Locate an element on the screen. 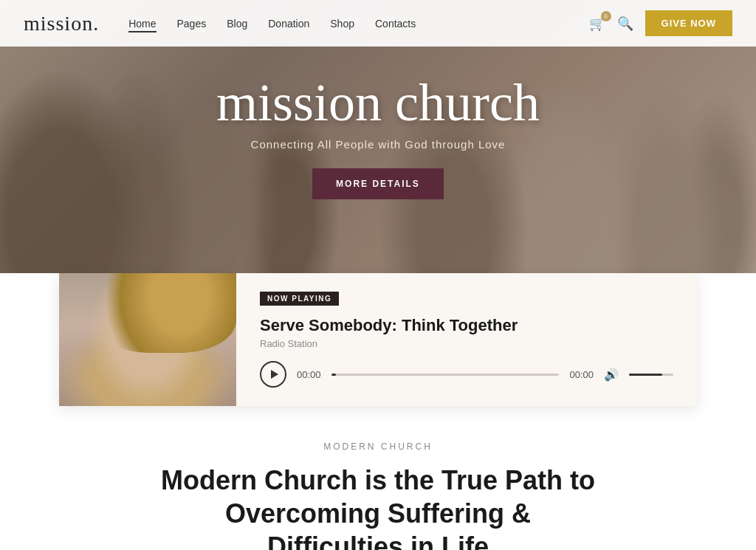 Image resolution: width=756 pixels, height=550 pixels. audio-player-content: NOW PLAYING Serve Somebody: Think Togeth… is located at coordinates (467, 340).